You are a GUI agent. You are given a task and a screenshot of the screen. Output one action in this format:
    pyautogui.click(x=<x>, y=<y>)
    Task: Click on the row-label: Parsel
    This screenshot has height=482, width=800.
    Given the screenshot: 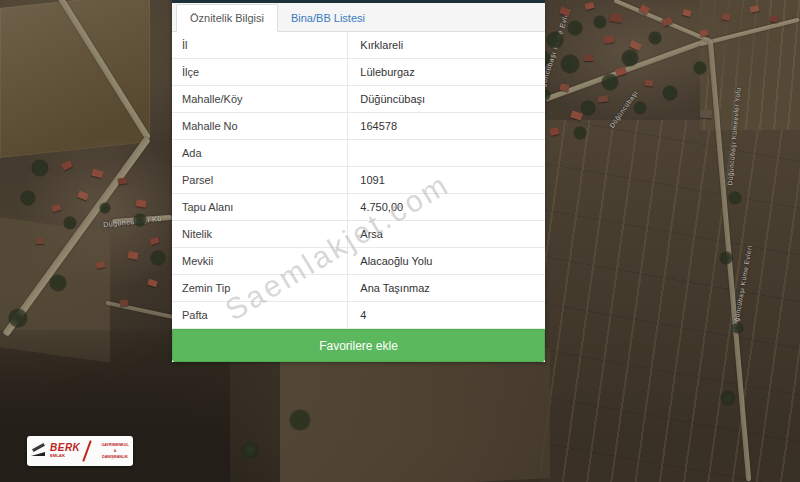 What is the action you would take?
    pyautogui.click(x=260, y=180)
    